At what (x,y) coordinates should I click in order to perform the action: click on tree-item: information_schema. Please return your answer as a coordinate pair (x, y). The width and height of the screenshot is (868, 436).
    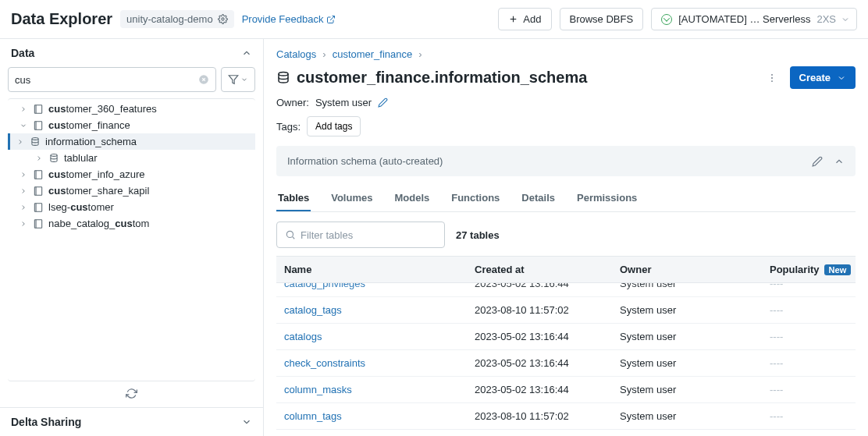
    Looking at the image, I should click on (131, 142).